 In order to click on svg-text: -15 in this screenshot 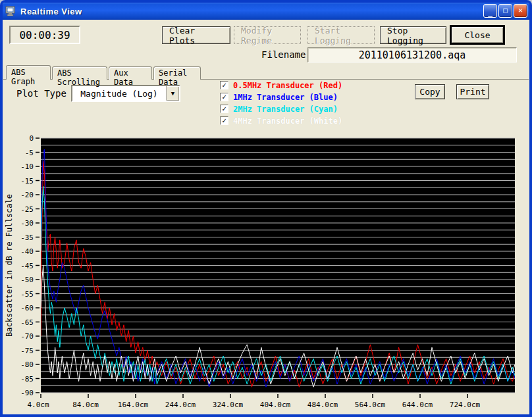, I will do `click(27, 182)`.